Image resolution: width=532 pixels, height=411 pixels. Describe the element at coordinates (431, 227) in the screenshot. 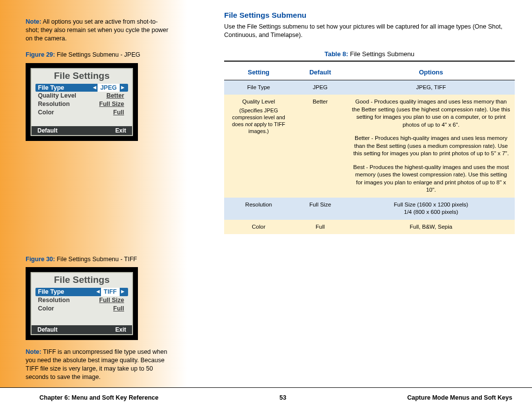

I see `cell-options: Full, B&W, Sepia` at that location.